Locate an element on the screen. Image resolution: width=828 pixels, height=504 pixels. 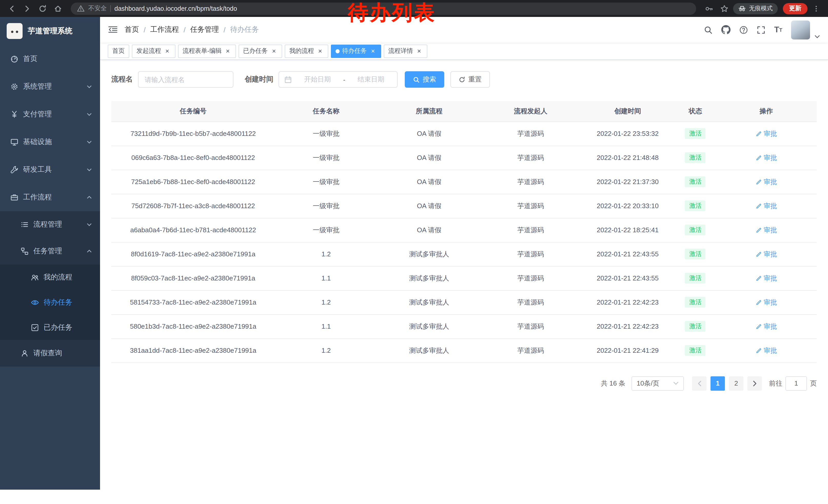
sidebar-item-my-process: 我的流程 is located at coordinates (50, 277).